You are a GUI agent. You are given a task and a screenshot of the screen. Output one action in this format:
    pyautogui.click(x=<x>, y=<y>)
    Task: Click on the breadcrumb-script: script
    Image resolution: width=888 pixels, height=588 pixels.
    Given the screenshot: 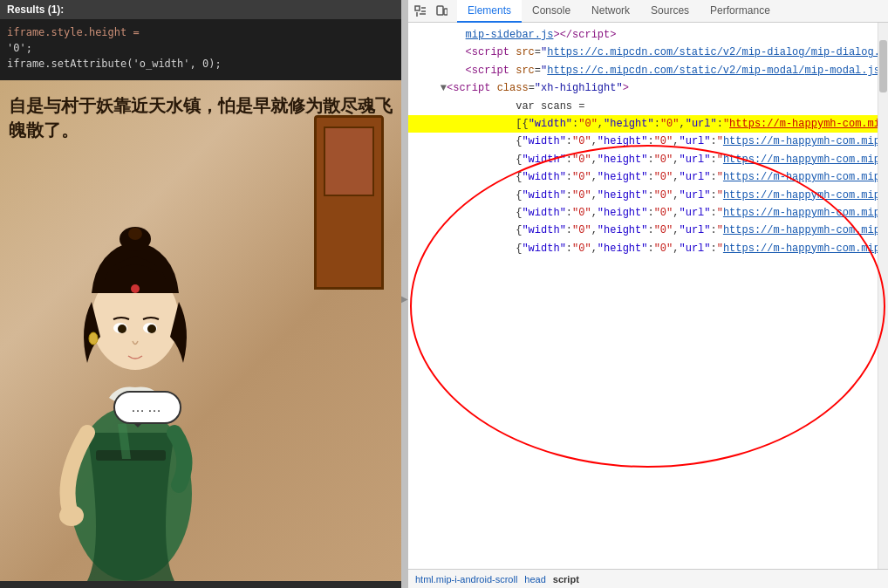 What is the action you would take?
    pyautogui.click(x=566, y=579)
    